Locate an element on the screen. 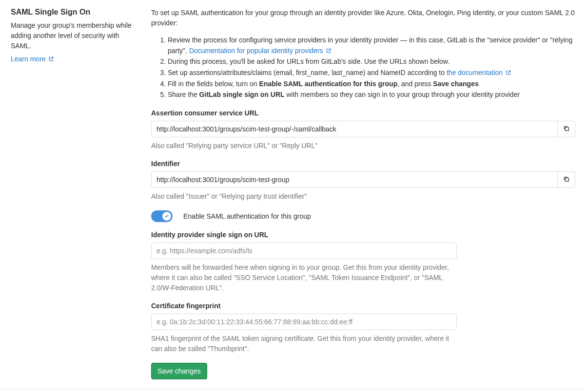 This screenshot has height=392, width=586. step-2: During this process, you'll be asked for… is located at coordinates (371, 62).